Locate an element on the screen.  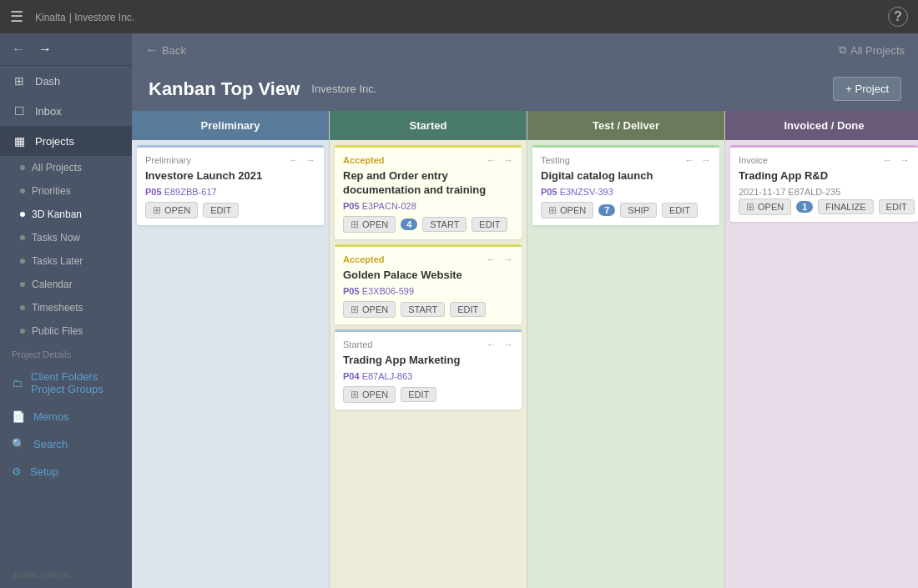
back-label: Back is located at coordinates (174, 50).